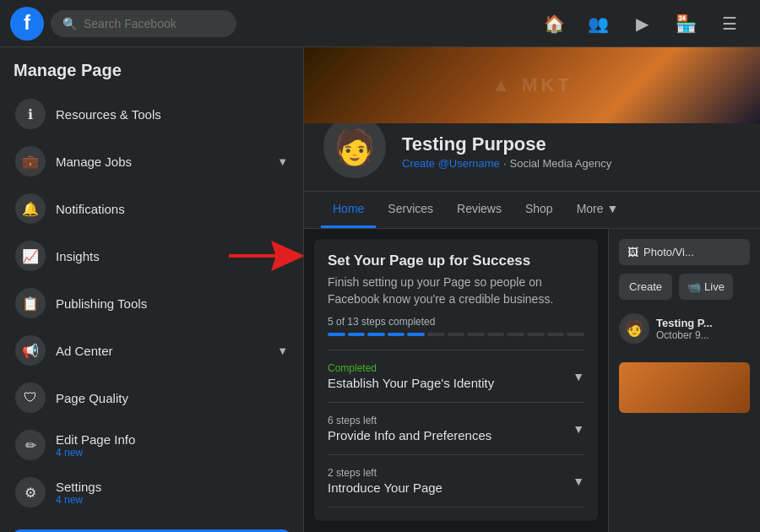  What do you see at coordinates (532, 210) in the screenshot?
I see `page-tabs: Home Services Reviews Shop More ▼` at bounding box center [532, 210].